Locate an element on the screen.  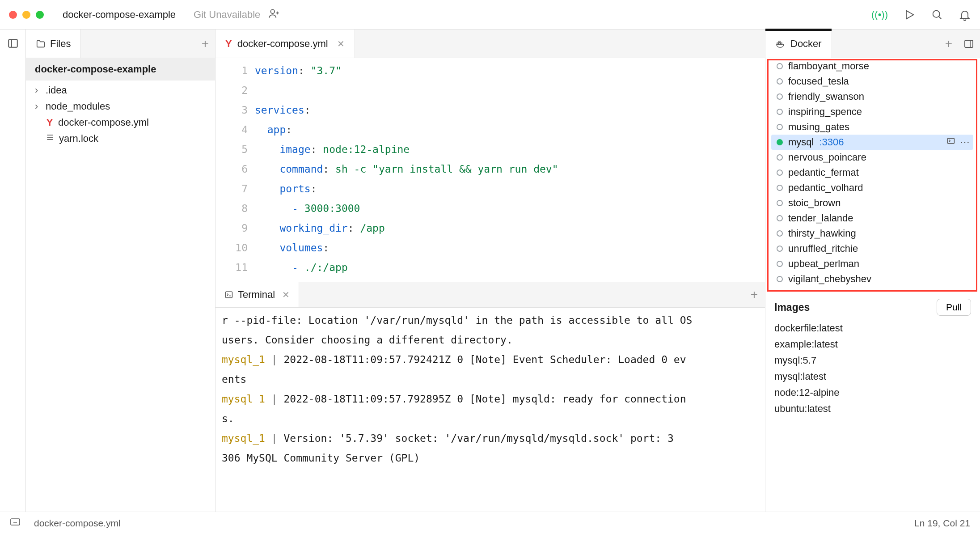
docker-icon is located at coordinates (781, 44).